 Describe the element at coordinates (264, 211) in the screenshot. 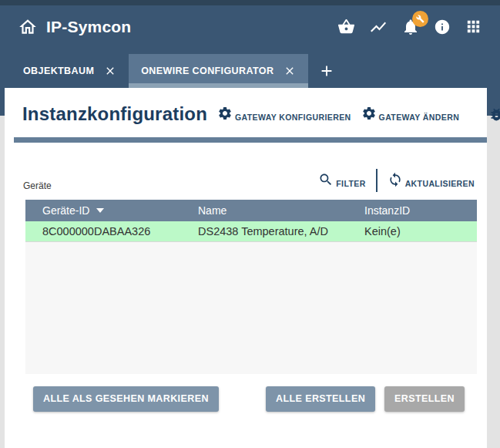

I see `column-header-name: Name` at that location.